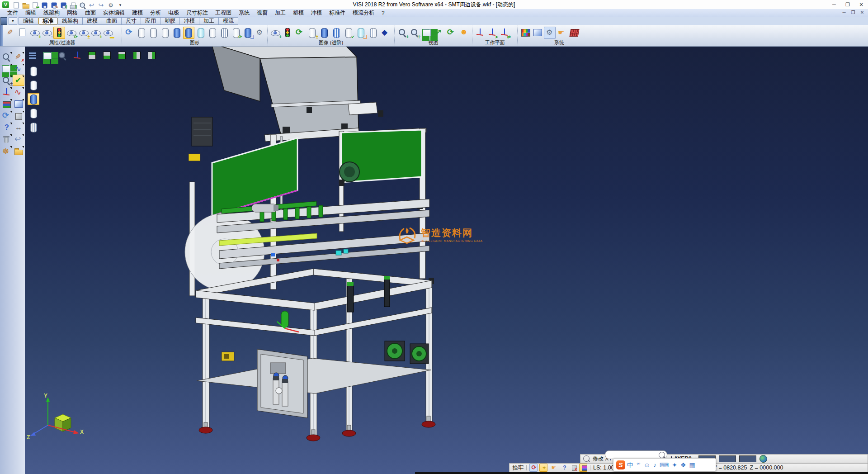  I want to click on navigation-wheel-icon, so click(6, 151).